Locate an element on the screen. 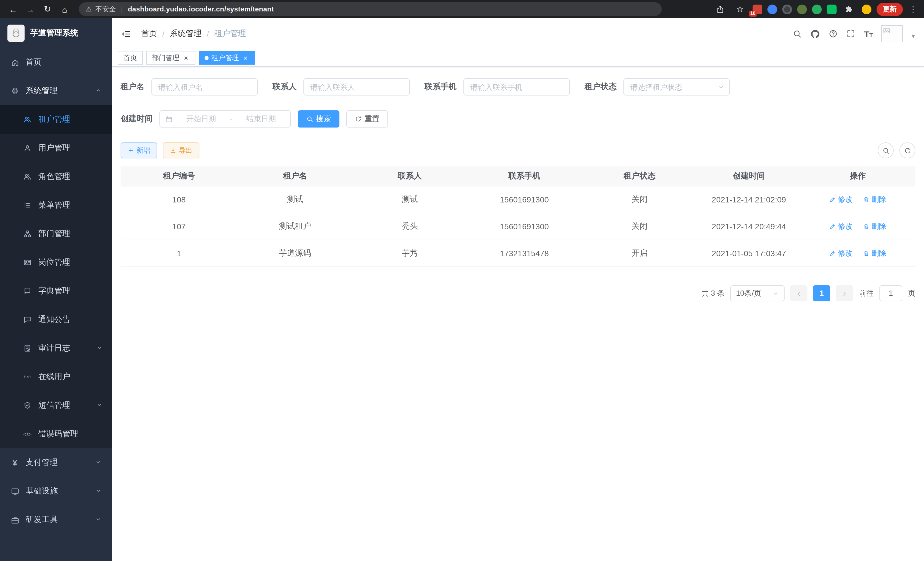 This screenshot has width=924, height=561. reset-button: 重置 is located at coordinates (367, 119).